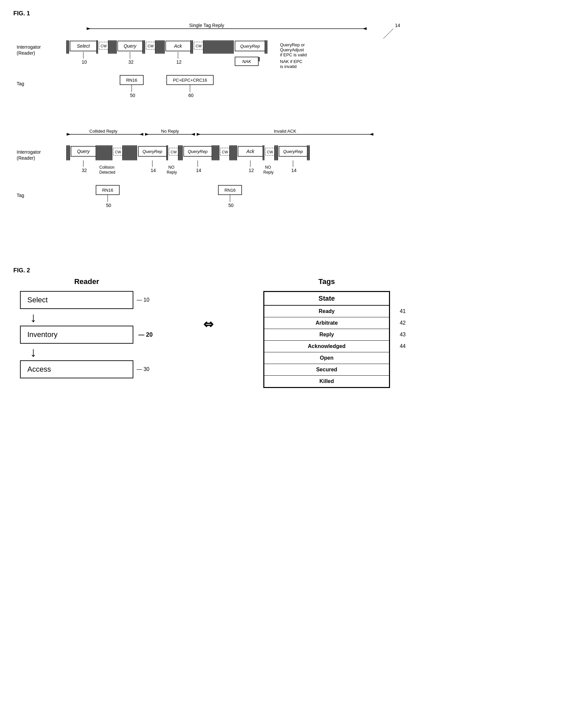  What do you see at coordinates (84, 46) in the screenshot?
I see `svg-text: Select` at bounding box center [84, 46].